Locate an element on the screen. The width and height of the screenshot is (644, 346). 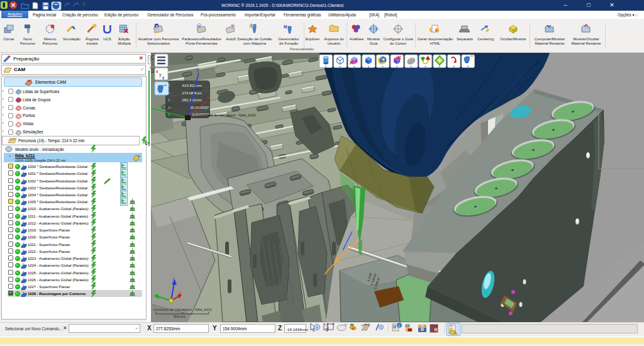
svg-text: S is located at coordinates (157, 26).